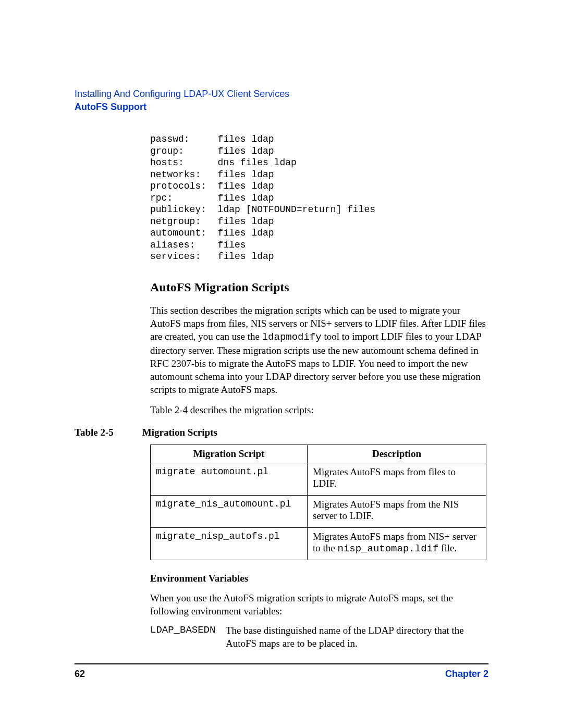 This screenshot has width=563, height=728. I want to click on migration-scripts-table: Migration Script Description migrate_aut…, so click(318, 502).